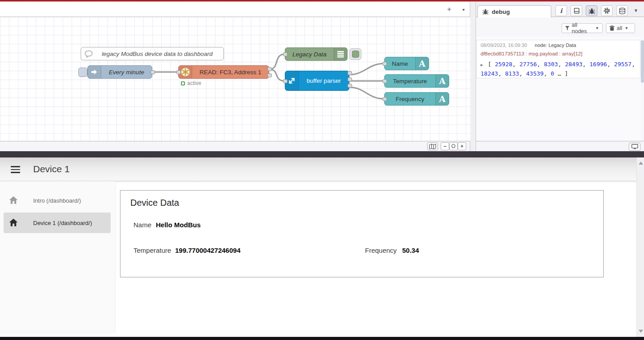  Describe the element at coordinates (385, 99) in the screenshot. I see `ui-frequency-input-port` at that location.